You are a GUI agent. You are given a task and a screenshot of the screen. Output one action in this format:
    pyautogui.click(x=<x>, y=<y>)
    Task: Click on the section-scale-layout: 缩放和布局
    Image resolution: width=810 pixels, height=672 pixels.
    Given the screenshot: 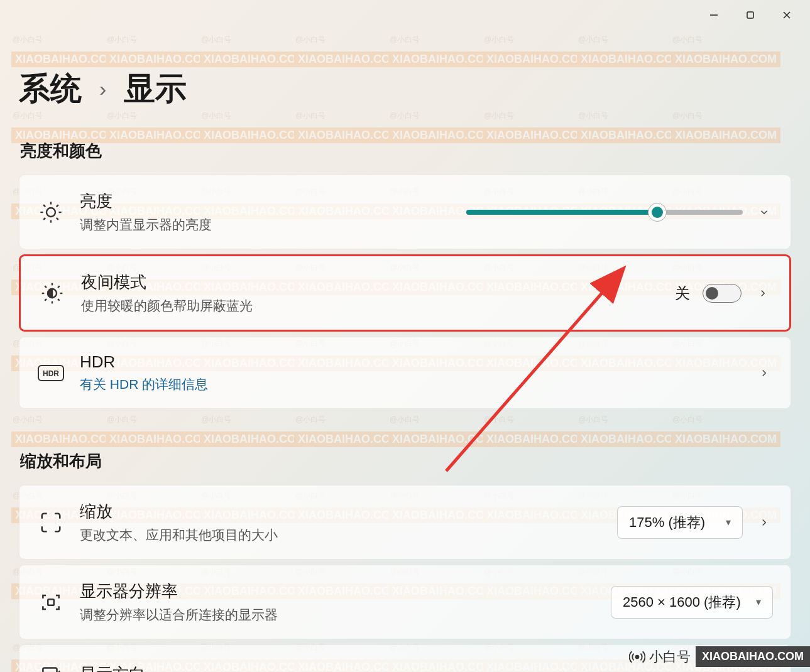 What is the action you would take?
    pyautogui.click(x=406, y=461)
    